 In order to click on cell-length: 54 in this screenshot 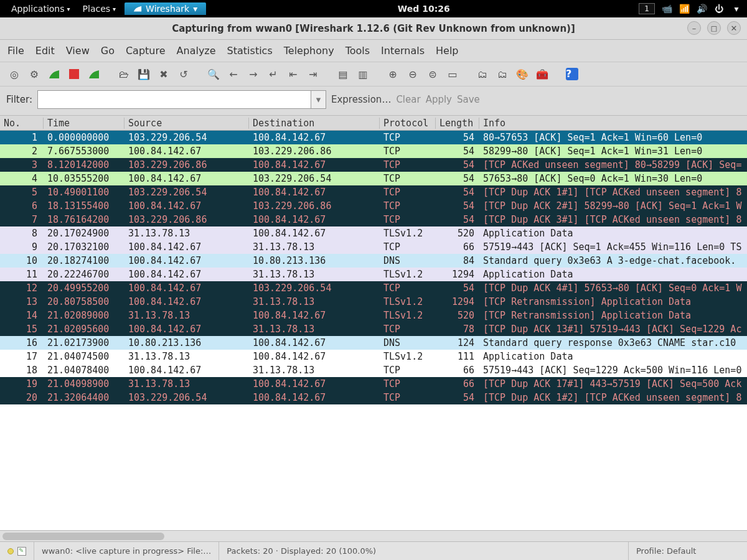, I will do `click(458, 138)`.